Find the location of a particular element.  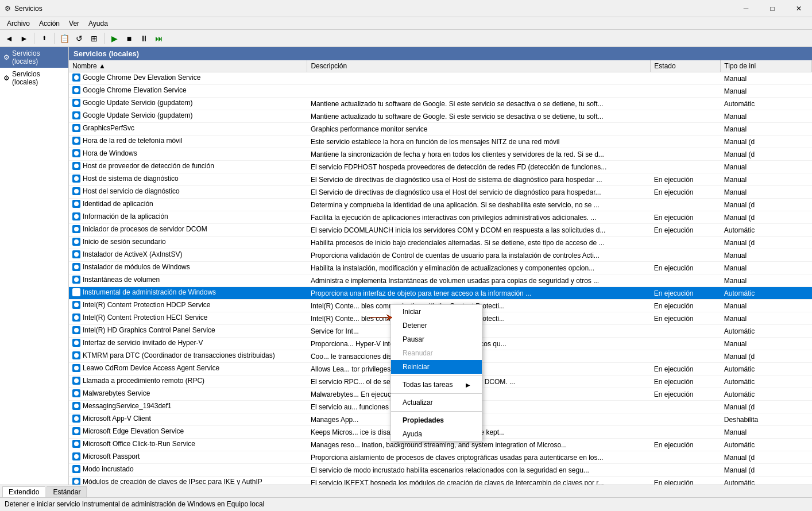

table-row: Instrumental de administración de Window… is located at coordinates (440, 293).